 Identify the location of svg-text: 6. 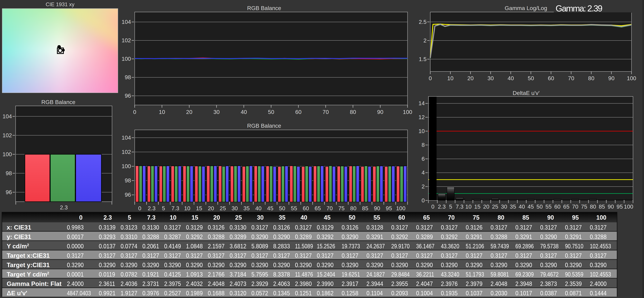
(423, 159).